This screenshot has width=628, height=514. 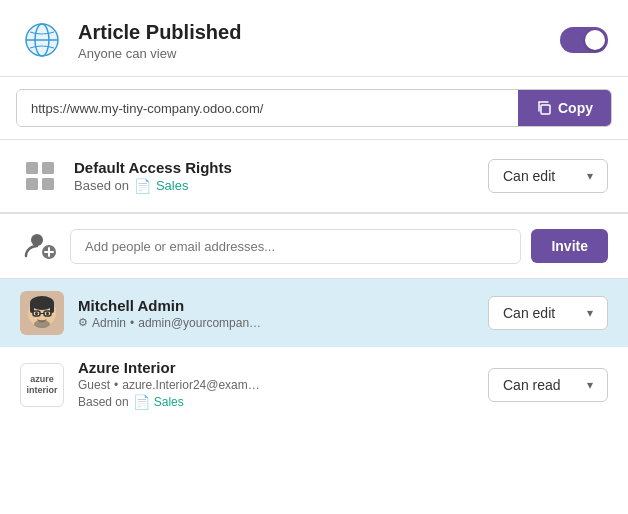 What do you see at coordinates (319, 54) in the screenshot?
I see `dialog-subtitle: Anyone can view` at bounding box center [319, 54].